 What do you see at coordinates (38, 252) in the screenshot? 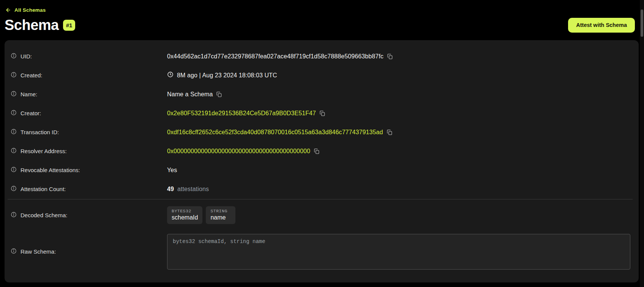
I see `detail-label: Raw Schema:` at bounding box center [38, 252].